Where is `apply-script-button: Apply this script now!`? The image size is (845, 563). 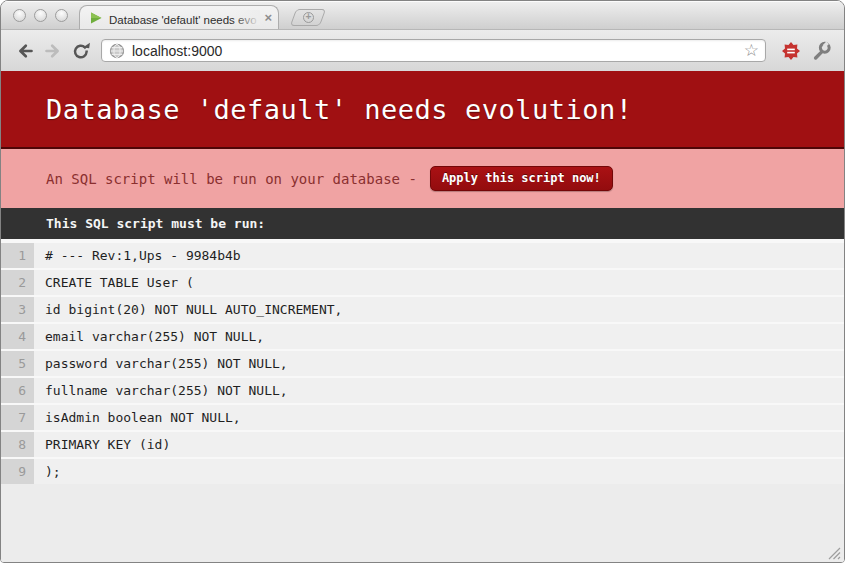
apply-script-button: Apply this script now! is located at coordinates (522, 178).